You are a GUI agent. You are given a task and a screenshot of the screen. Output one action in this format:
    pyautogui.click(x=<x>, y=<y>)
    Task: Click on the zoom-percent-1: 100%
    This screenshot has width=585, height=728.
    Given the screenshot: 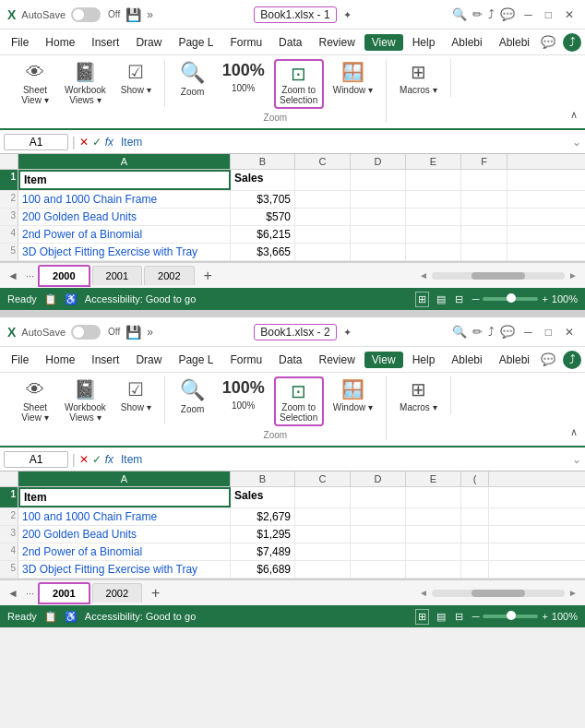 What is the action you would take?
    pyautogui.click(x=565, y=299)
    